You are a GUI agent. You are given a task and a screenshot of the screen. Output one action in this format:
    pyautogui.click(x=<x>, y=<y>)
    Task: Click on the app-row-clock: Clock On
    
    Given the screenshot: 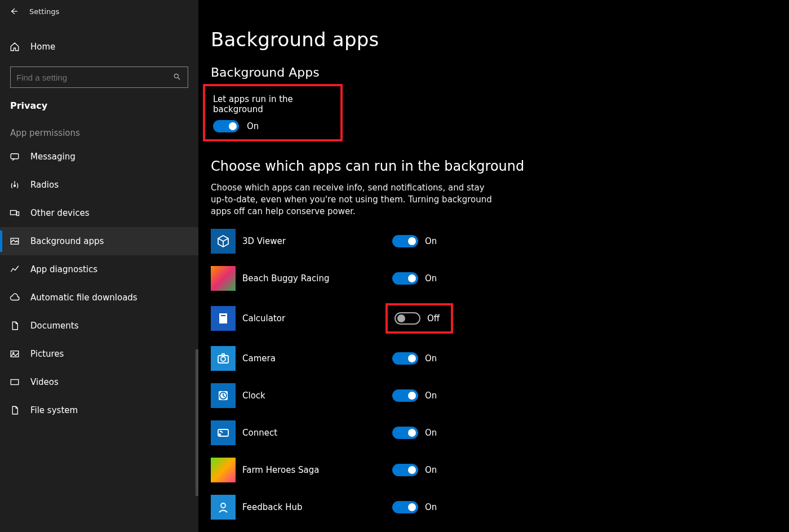 What is the action you would take?
    pyautogui.click(x=500, y=396)
    